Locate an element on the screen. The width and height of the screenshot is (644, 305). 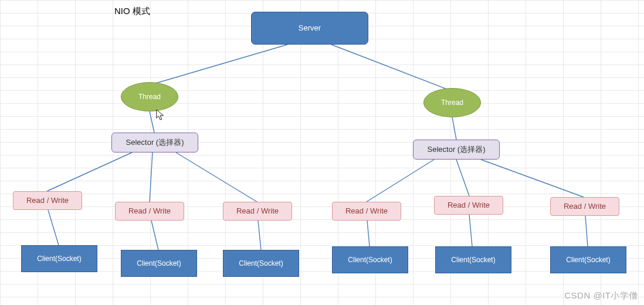
thread-node-1: Thread is located at coordinates (150, 97).